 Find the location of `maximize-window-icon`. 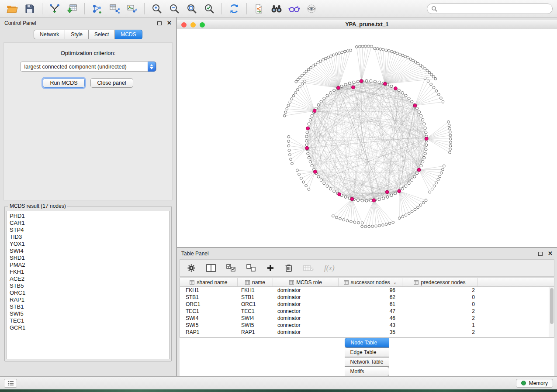

maximize-window-icon is located at coordinates (202, 25).